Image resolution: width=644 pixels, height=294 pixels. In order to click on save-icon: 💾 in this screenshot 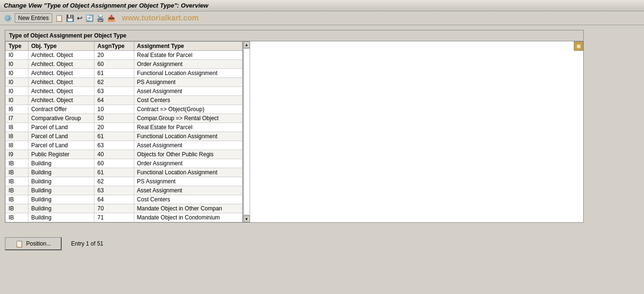, I will do `click(70, 18)`.